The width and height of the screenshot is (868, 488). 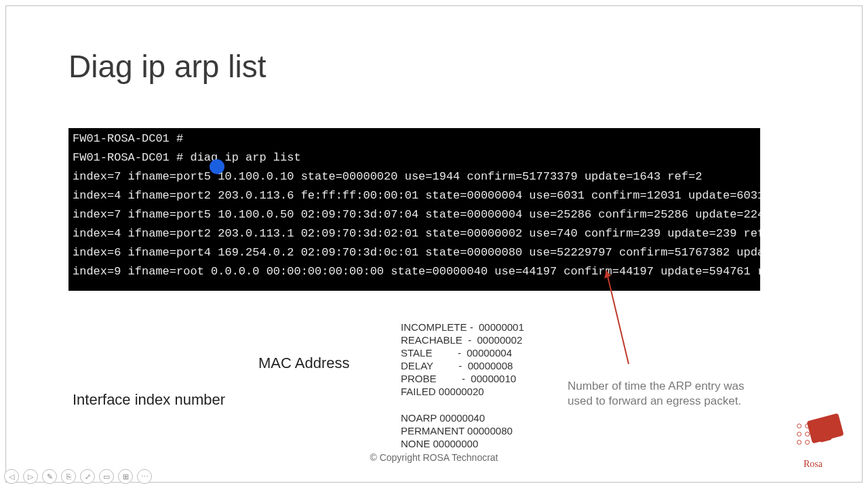 I want to click on state-codes-list: INCOMPLETE - 00000001 REACHABLE - 000000…, so click(x=462, y=385).